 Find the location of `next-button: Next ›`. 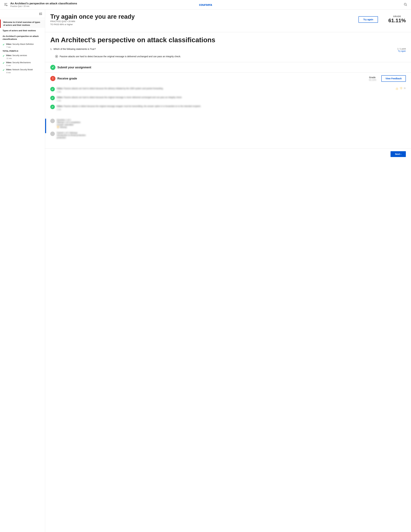

next-button: Next › is located at coordinates (398, 154).